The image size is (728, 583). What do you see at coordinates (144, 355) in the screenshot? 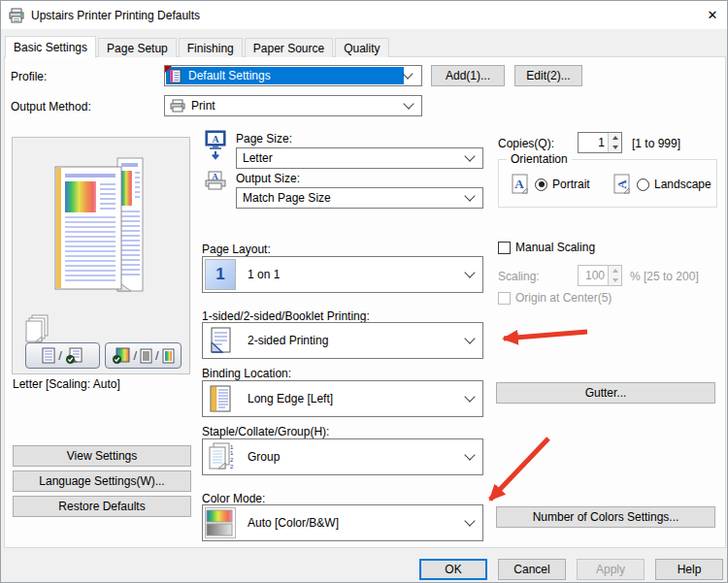
I see `color-mode-toggle-button: / /` at bounding box center [144, 355].